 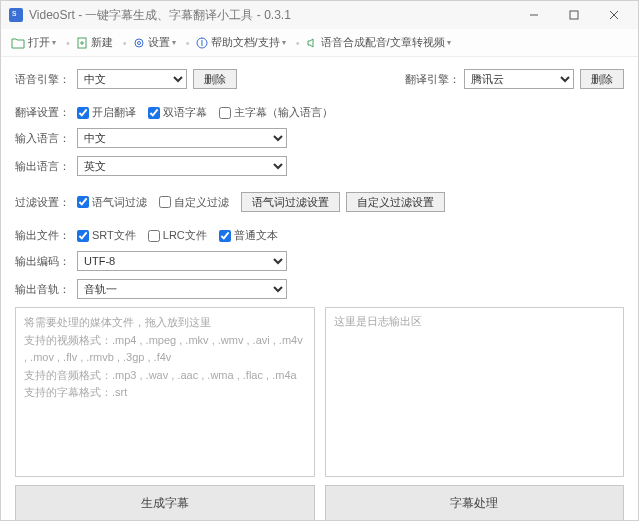 What do you see at coordinates (614, 15) in the screenshot?
I see `close-button` at bounding box center [614, 15].